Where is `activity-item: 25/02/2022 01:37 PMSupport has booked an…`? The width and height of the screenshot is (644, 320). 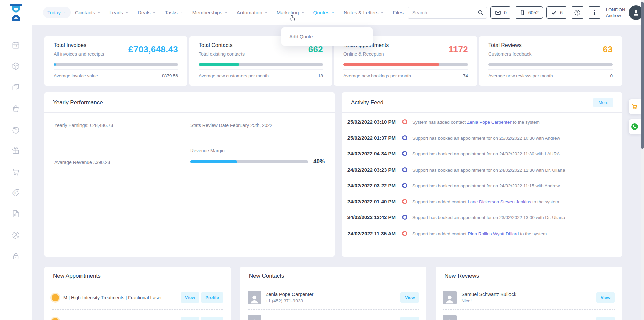
activity-item: 25/02/2022 01:37 PMSupport has booked an… is located at coordinates (480, 143).